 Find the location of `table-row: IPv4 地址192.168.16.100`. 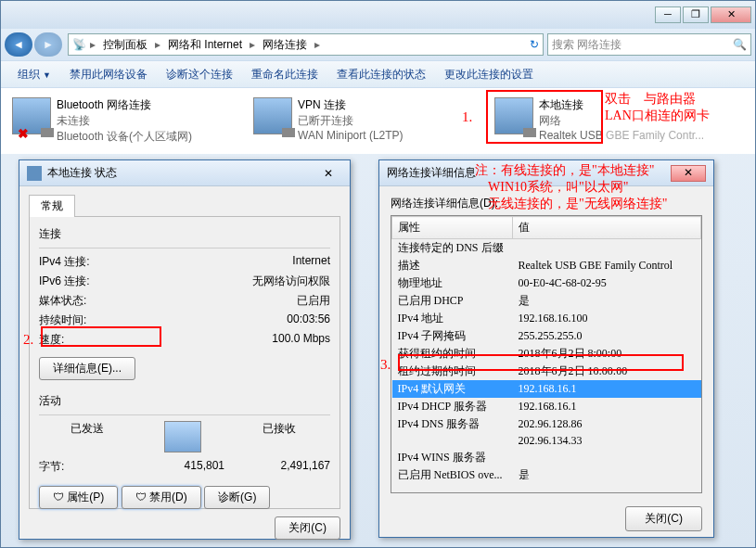

table-row: IPv4 地址192.168.16.100 is located at coordinates (547, 319).